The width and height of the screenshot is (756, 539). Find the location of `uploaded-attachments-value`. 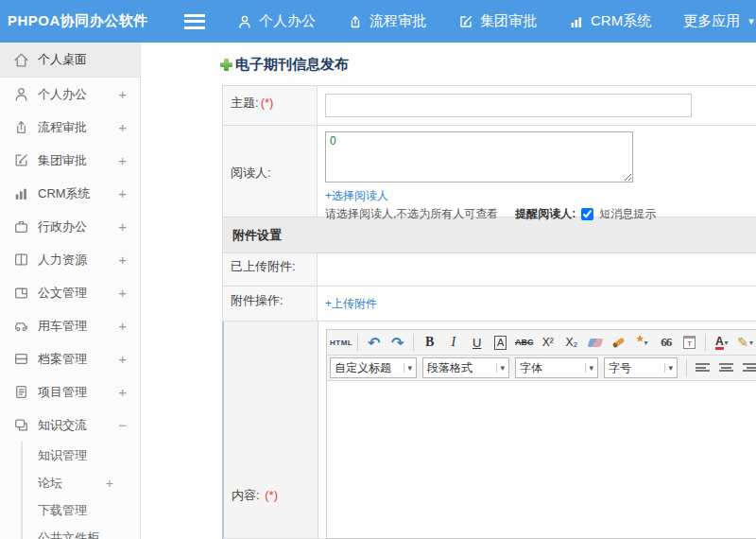

uploaded-attachments-value is located at coordinates (537, 270).